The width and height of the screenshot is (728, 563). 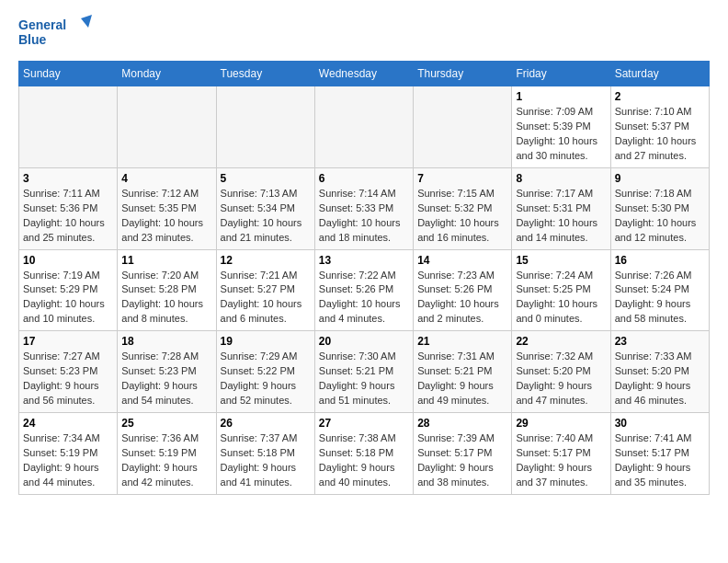 What do you see at coordinates (561, 208) in the screenshot?
I see `calendar-cell: 8Sunrise: 7:17 AM Sunset: 5:31 PM Daylig…` at bounding box center [561, 208].